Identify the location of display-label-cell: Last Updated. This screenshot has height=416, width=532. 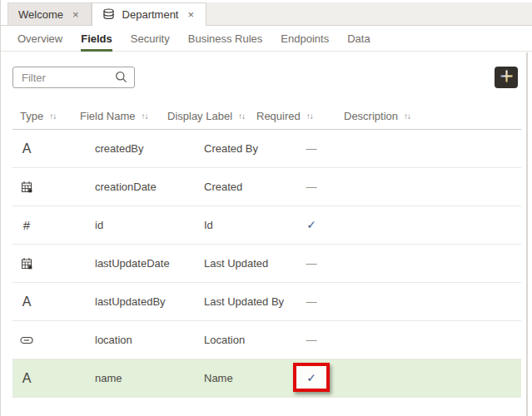
(236, 263).